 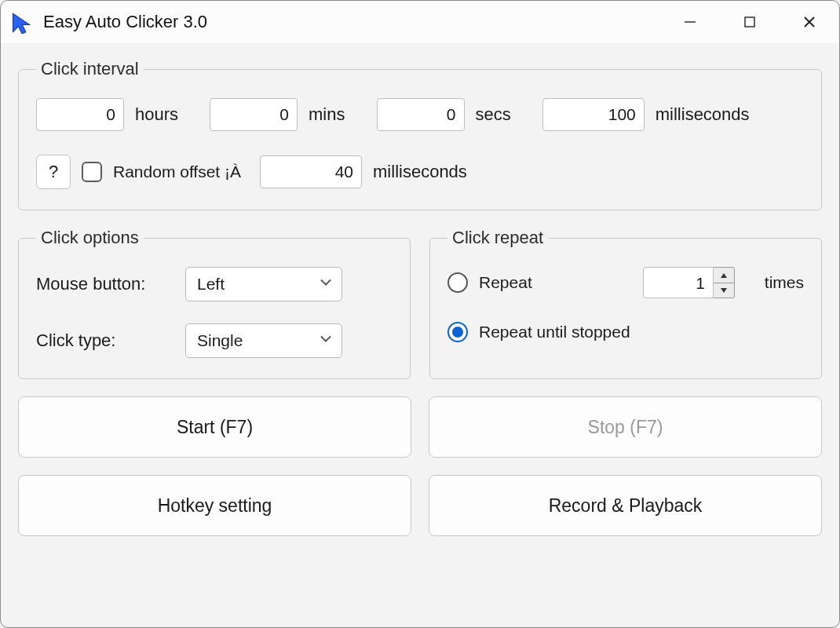 I want to click on spinner-down-button, so click(x=724, y=290).